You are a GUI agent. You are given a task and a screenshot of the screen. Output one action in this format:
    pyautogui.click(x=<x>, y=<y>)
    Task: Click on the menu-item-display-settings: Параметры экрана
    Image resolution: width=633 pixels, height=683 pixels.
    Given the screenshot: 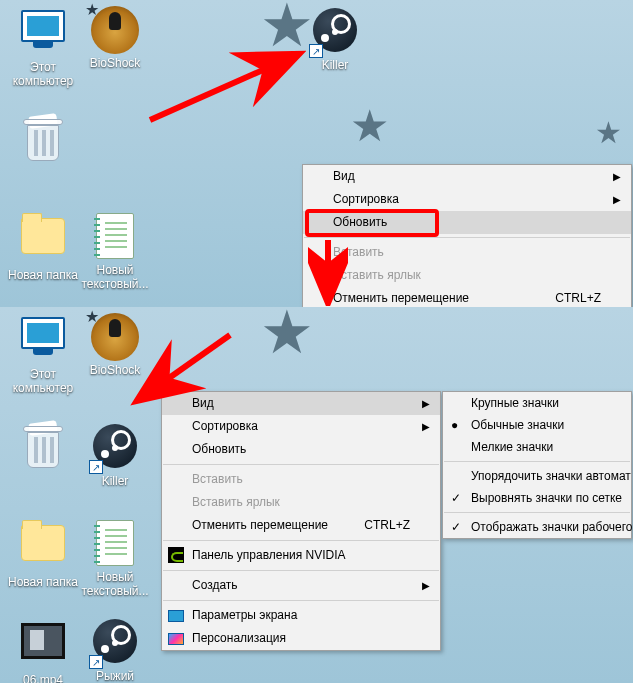 What is the action you would take?
    pyautogui.click(x=301, y=616)
    